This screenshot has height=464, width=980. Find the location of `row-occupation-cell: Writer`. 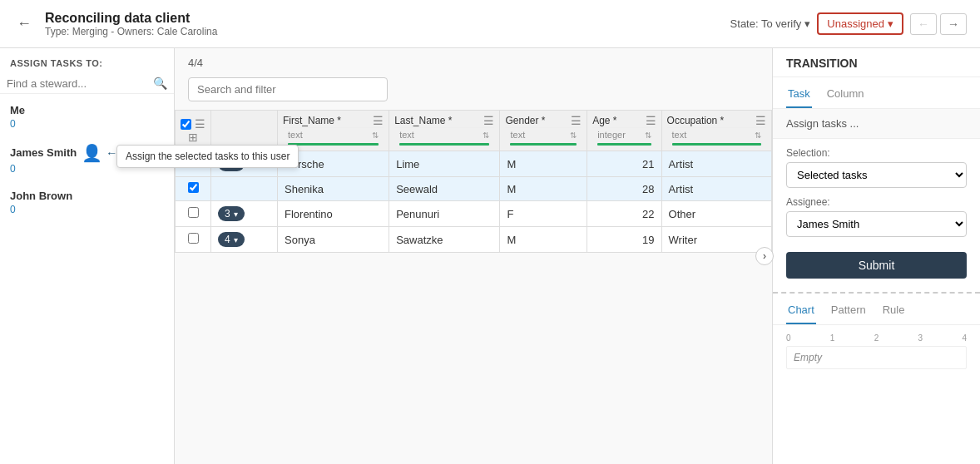

row-occupation-cell: Writer is located at coordinates (716, 239).